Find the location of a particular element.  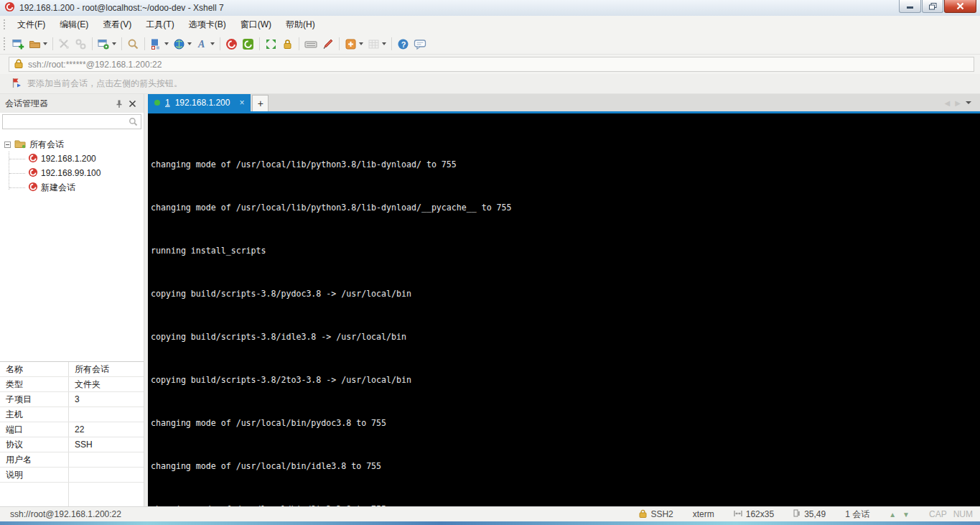

property-row: 端口 22 is located at coordinates (72, 429).